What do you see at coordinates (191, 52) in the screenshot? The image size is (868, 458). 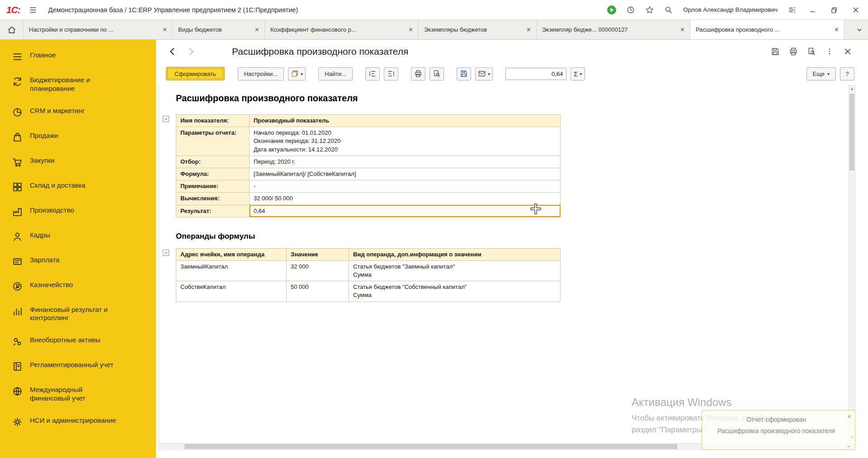 I see `forward-button` at bounding box center [191, 52].